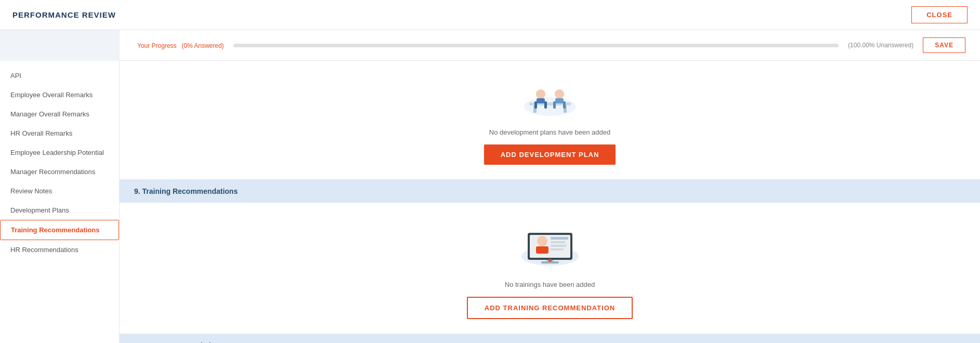  Describe the element at coordinates (59, 76) in the screenshot. I see `sidebar-item-api: API` at that location.